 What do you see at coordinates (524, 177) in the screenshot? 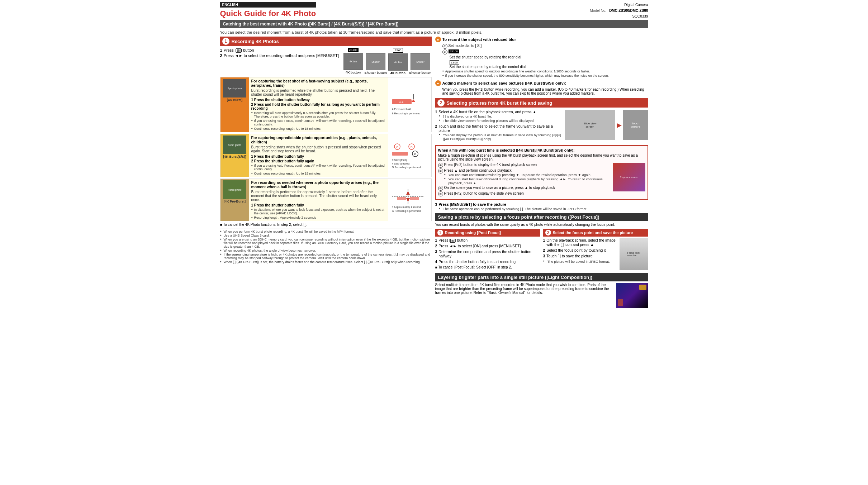
I see `long-burst-step-2: ② Press ▲ and perform continuous playbac…` at bounding box center [524, 177].